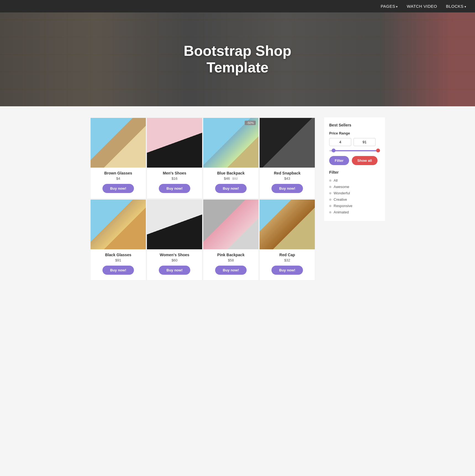  I want to click on product-price: $4, so click(118, 178).